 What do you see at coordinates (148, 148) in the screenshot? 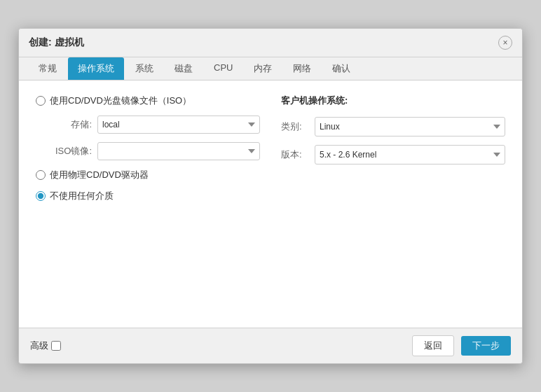
I see `left-section: 使用CD/DVD光盘镜像文件（ISO） 存储: local ISO镜像:` at bounding box center [148, 148].